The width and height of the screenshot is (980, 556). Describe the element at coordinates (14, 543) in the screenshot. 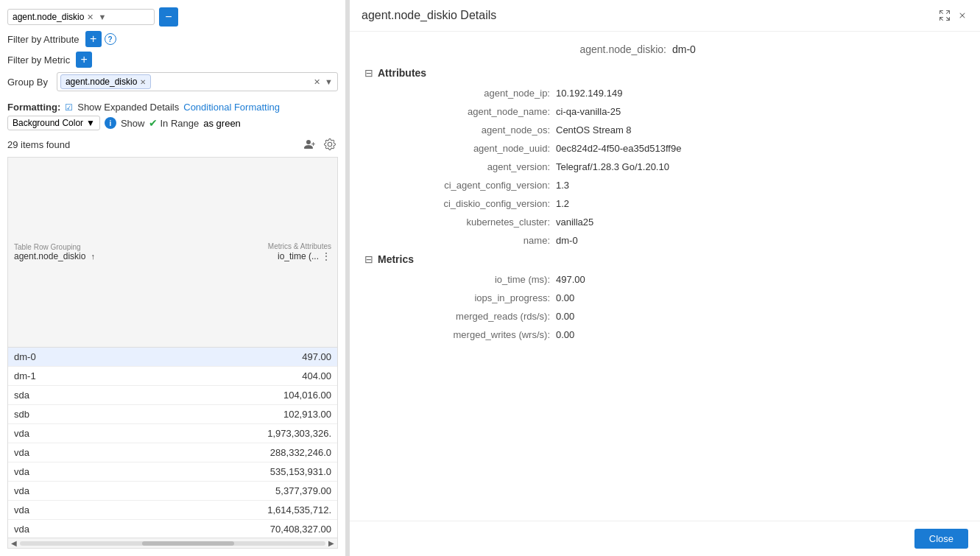

I see `scroll-left-button: ◀` at that location.